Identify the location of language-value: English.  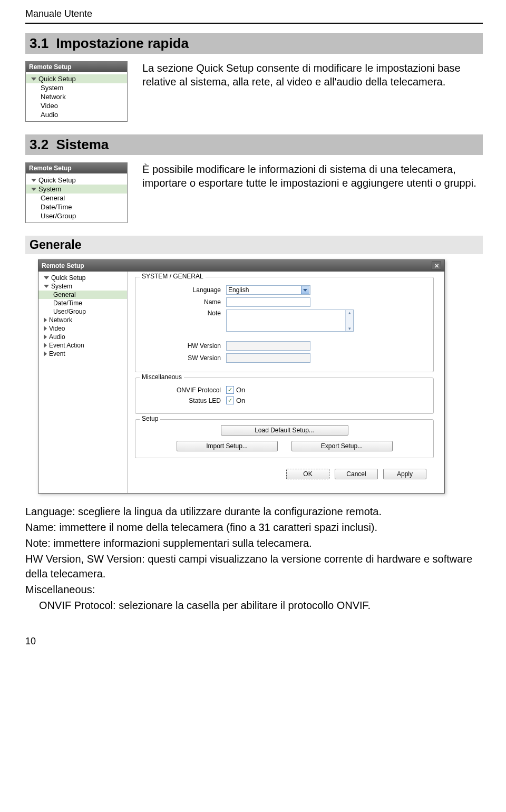
(238, 290).